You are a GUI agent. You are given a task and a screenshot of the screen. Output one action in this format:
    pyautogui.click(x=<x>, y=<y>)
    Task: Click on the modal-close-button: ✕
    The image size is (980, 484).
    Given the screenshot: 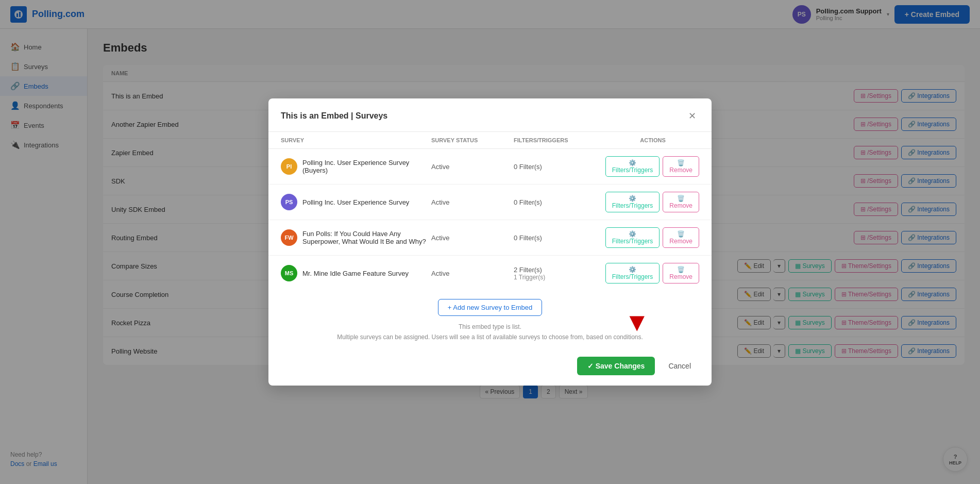 What is the action you would take?
    pyautogui.click(x=692, y=116)
    